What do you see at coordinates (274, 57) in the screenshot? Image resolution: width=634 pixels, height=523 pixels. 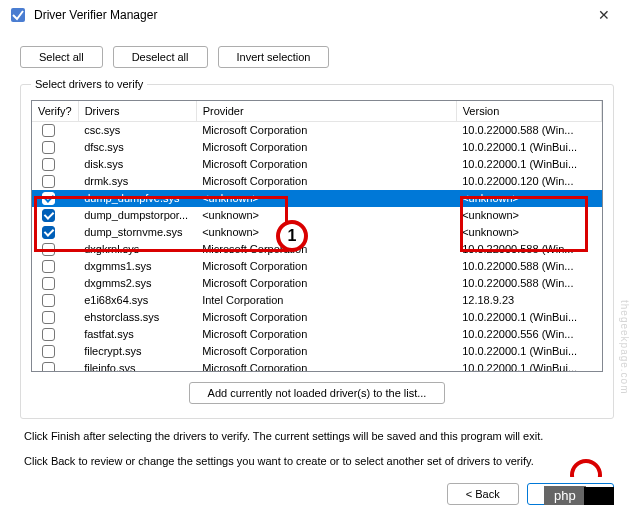 I see `invert-selection-button: Invert selection` at bounding box center [274, 57].